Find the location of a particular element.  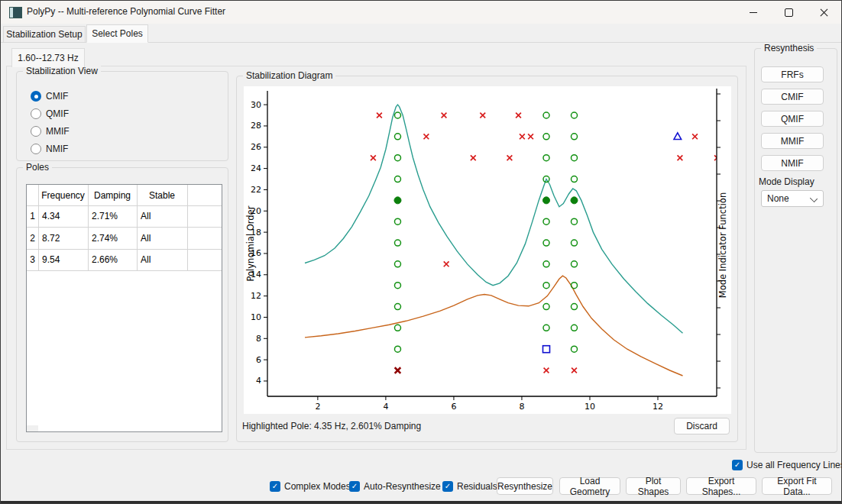

svg-text: 6 is located at coordinates (454, 406).